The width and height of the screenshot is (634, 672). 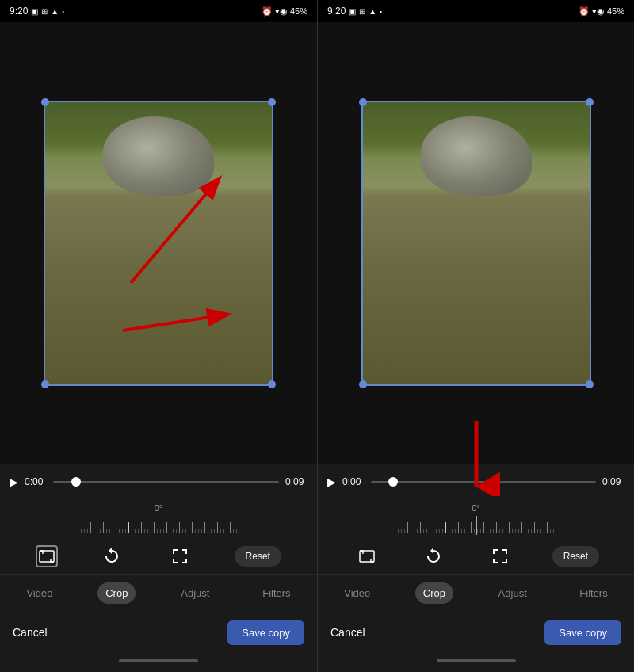 What do you see at coordinates (281, 11) in the screenshot?
I see `wifi-signal-left: ▾◉` at bounding box center [281, 11].